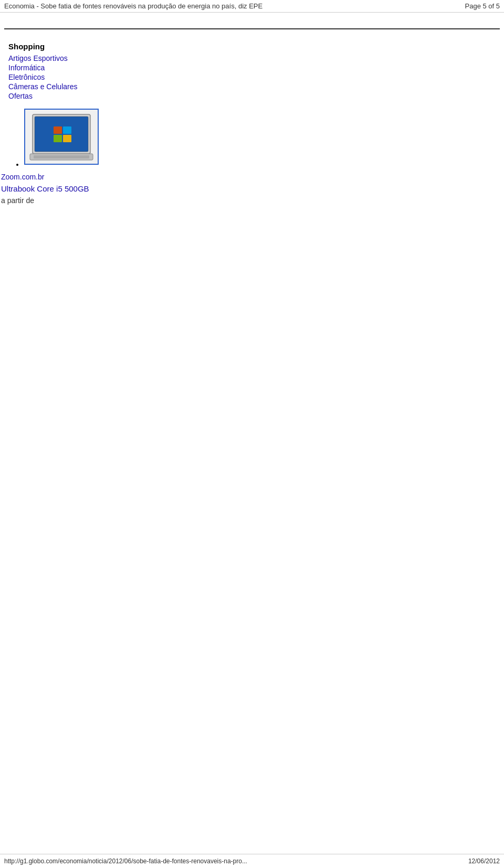  I want to click on header-bar: Economia - Sobe fatia de fontes renováve…, so click(252, 6).